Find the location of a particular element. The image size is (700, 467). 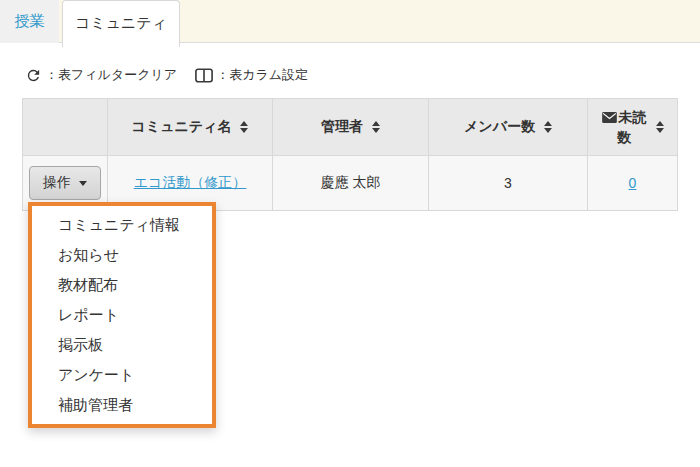

tab-community: コミュニティ is located at coordinates (121, 24).